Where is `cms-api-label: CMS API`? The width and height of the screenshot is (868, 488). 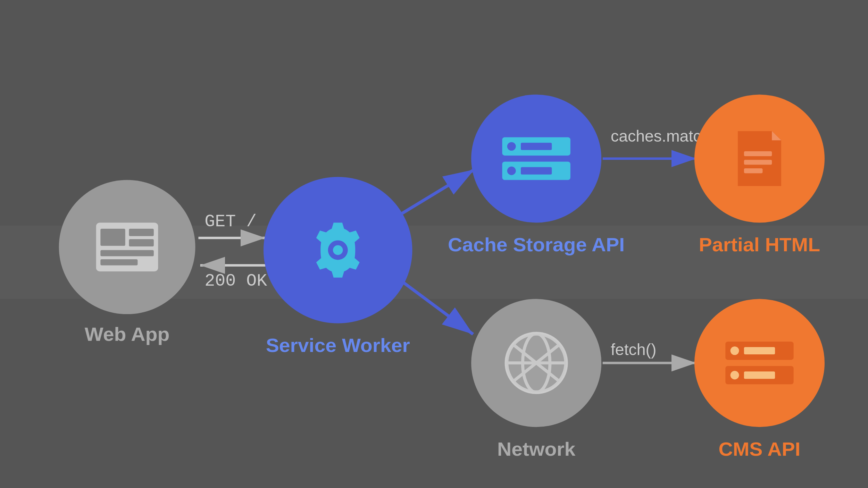
cms-api-label: CMS API is located at coordinates (759, 449).